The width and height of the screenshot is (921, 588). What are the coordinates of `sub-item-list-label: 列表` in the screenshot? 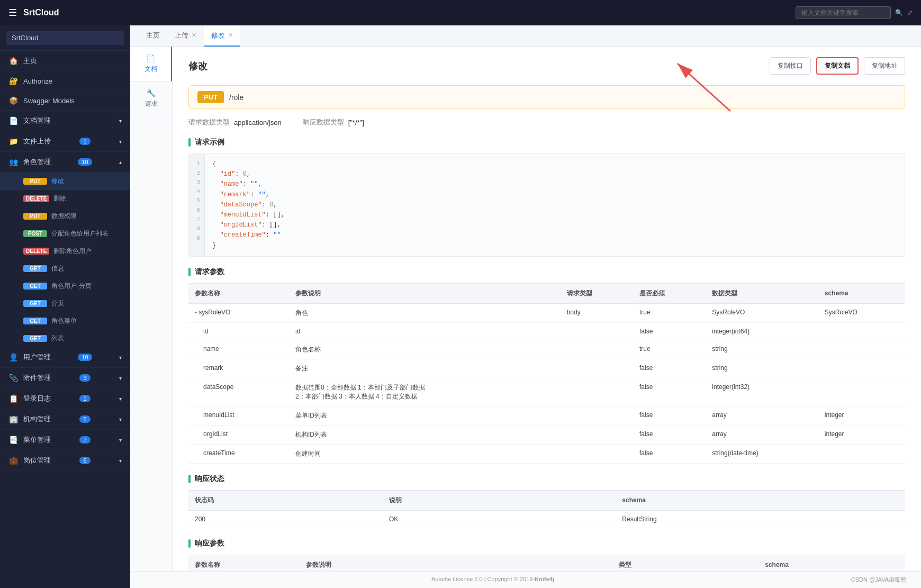 It's located at (58, 339).